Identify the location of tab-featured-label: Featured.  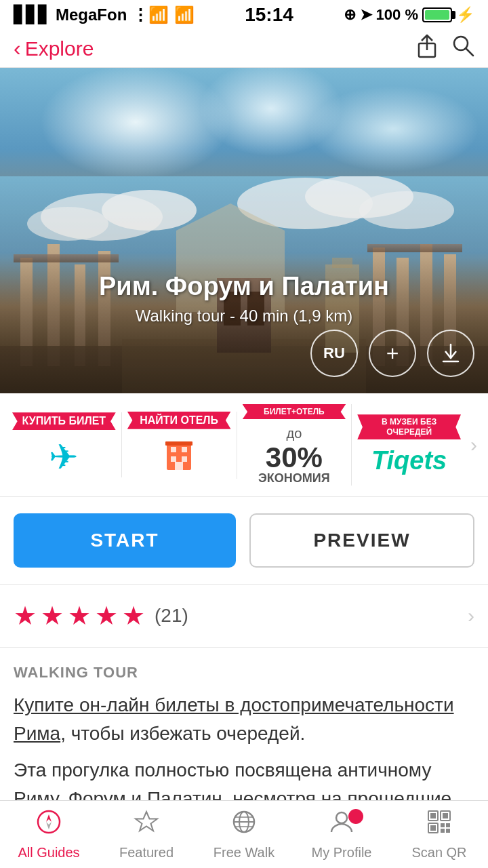
(146, 853).